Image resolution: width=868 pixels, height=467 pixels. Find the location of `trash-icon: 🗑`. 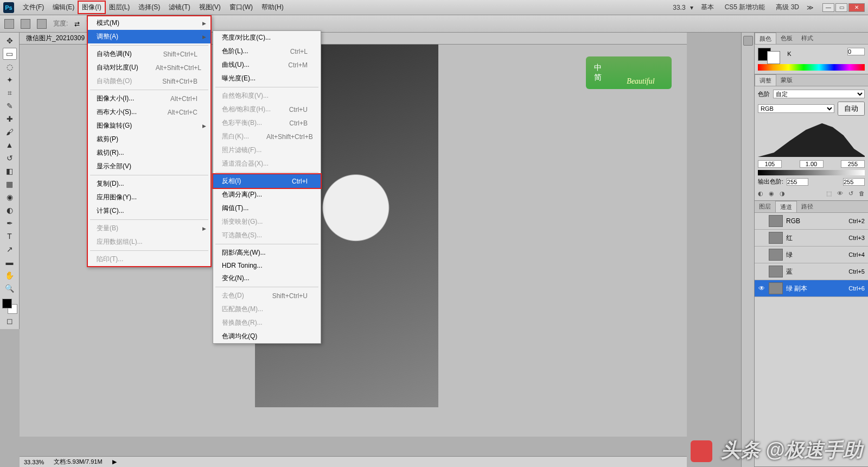

trash-icon: 🗑 is located at coordinates (861, 193).